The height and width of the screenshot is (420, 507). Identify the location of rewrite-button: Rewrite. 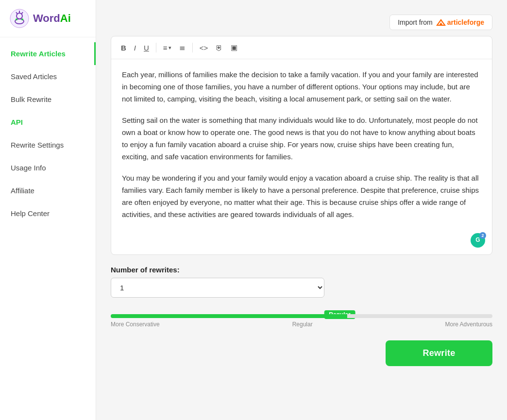
(439, 353).